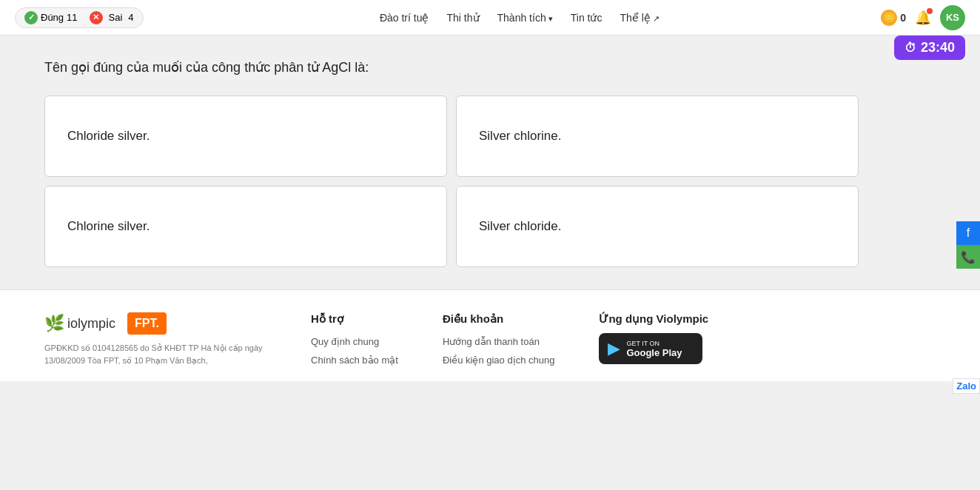  I want to click on dieukhoan-title: Điều khoản, so click(499, 319).